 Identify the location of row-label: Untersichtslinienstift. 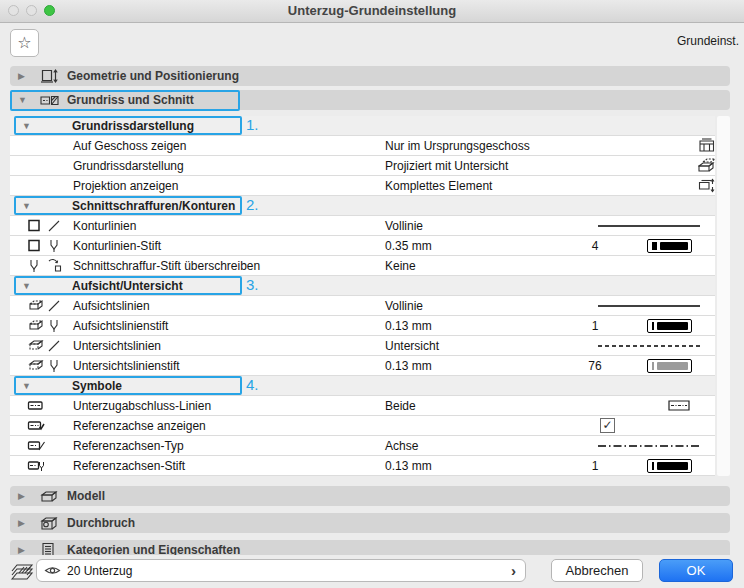
(126, 366).